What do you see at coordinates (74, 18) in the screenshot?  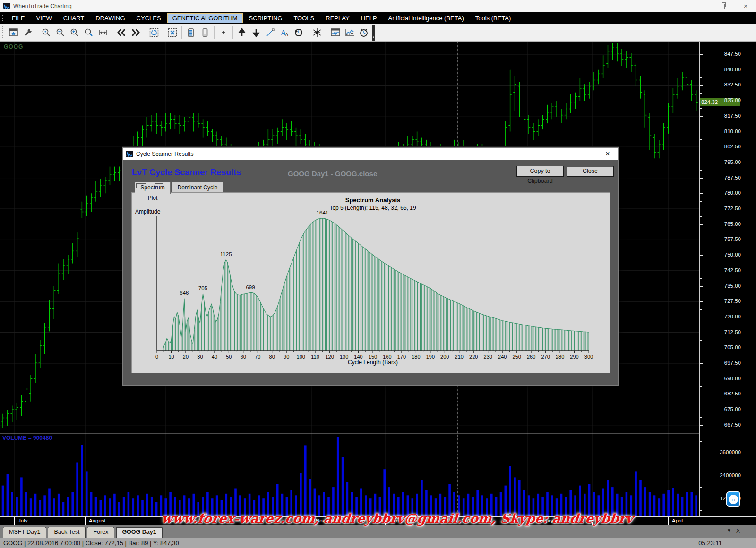 I see `menu-item-chart: CHART` at bounding box center [74, 18].